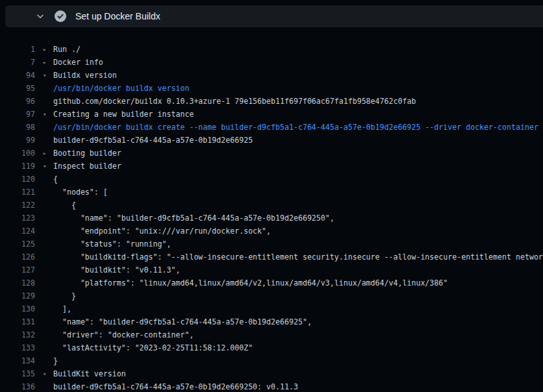 The width and height of the screenshot is (543, 392). What do you see at coordinates (272, 192) in the screenshot?
I see `log-line: 121 "nodes": [` at bounding box center [272, 192].